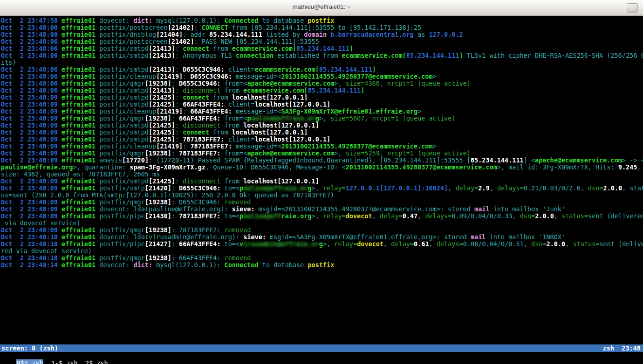 This screenshot has width=643, height=364. Describe the element at coordinates (322, 188) in the screenshot. I see `log-row: Oct 2 23:48:09 effraie01 postfix/smtp[21…` at that location.